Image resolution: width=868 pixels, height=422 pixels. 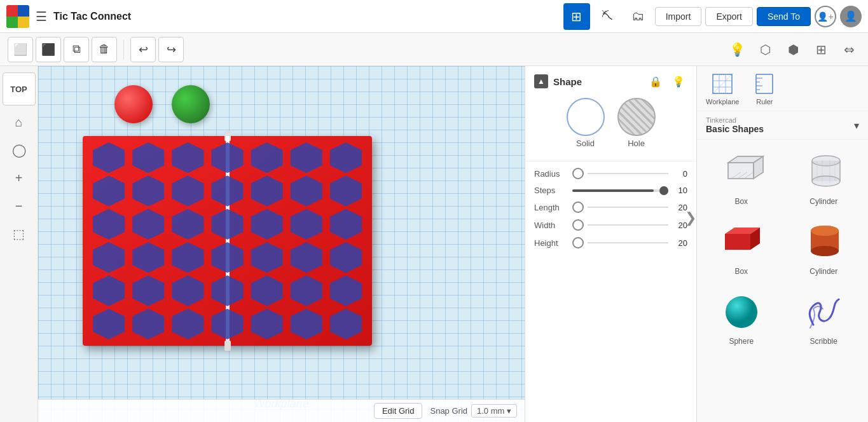 I want to click on import-button: Import, so click(x=679, y=17).